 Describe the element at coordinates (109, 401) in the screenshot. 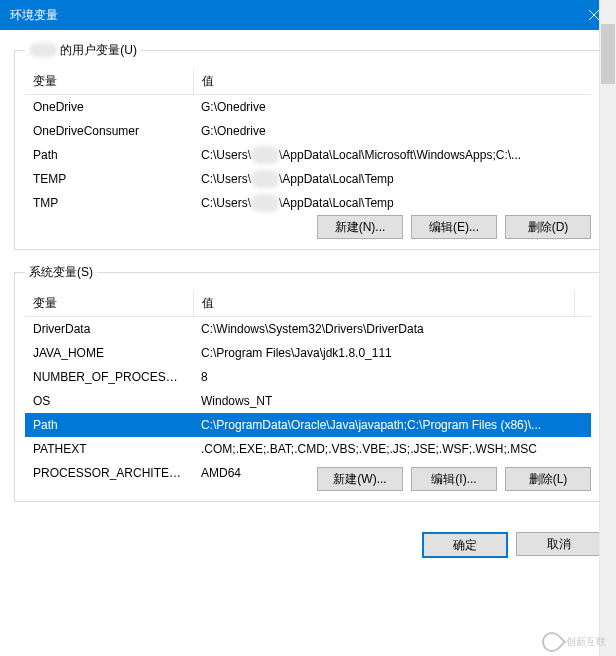

I see `var-name: OS` at that location.